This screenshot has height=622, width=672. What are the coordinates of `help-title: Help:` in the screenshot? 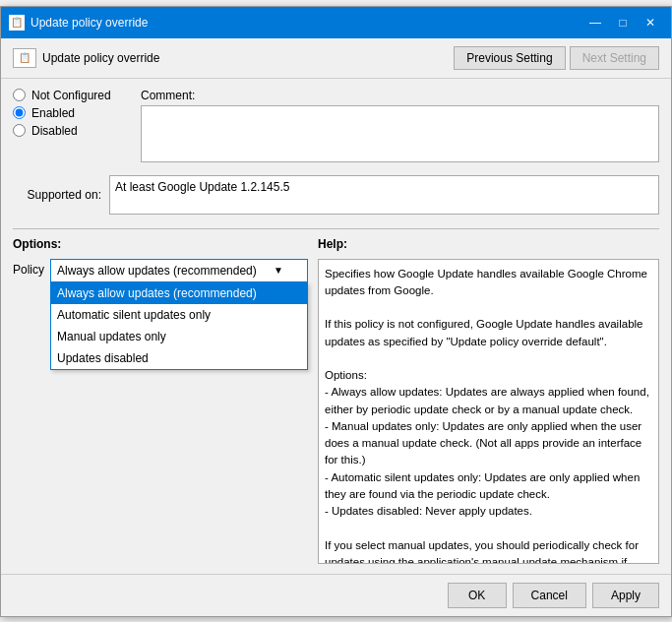 It's located at (488, 244).